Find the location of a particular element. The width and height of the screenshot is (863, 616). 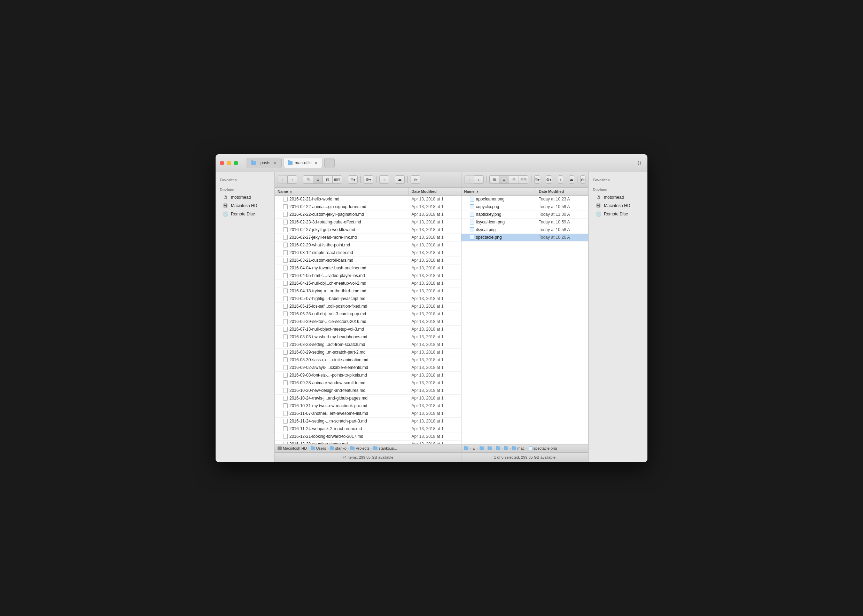

file-row: 2016-02-27-jekyll-gulp-workflow.md Apr 1… is located at coordinates (368, 230).